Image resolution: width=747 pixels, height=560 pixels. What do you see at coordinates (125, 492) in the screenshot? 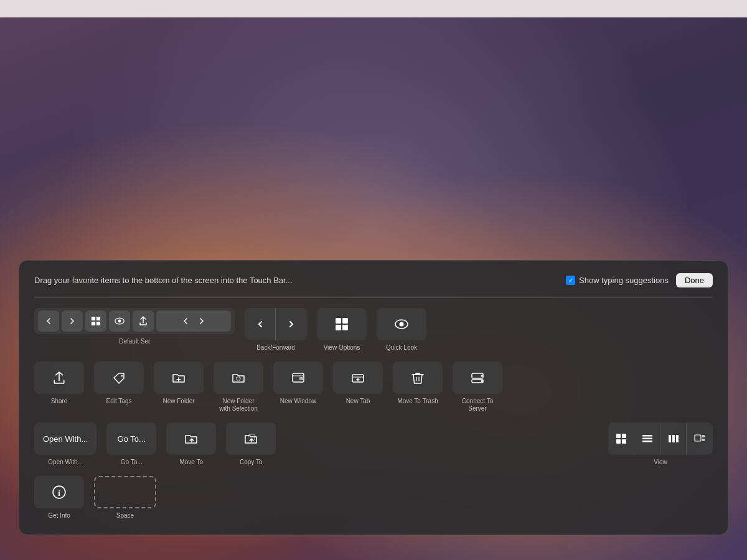
I see `space-btn` at bounding box center [125, 492].